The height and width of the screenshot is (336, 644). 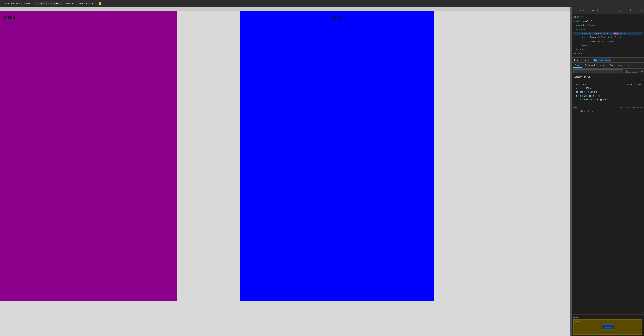 What do you see at coordinates (576, 30) in the screenshot?
I see `body-toggle-icon: ▶` at bounding box center [576, 30].